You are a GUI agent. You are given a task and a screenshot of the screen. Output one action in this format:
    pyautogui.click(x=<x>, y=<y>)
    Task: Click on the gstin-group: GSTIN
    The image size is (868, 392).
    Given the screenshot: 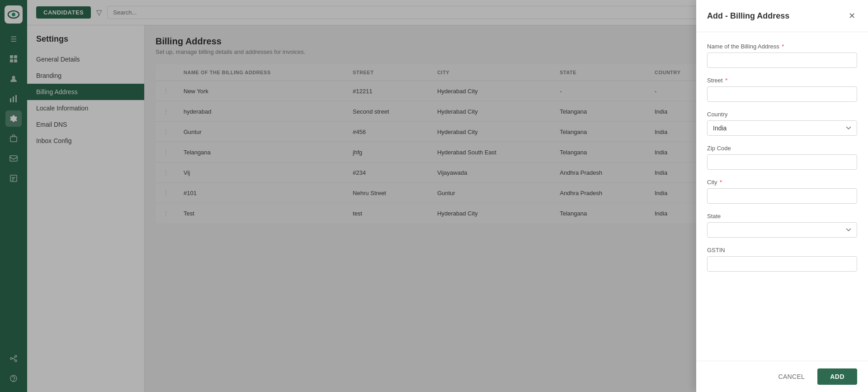 What is the action you would take?
    pyautogui.click(x=782, y=259)
    